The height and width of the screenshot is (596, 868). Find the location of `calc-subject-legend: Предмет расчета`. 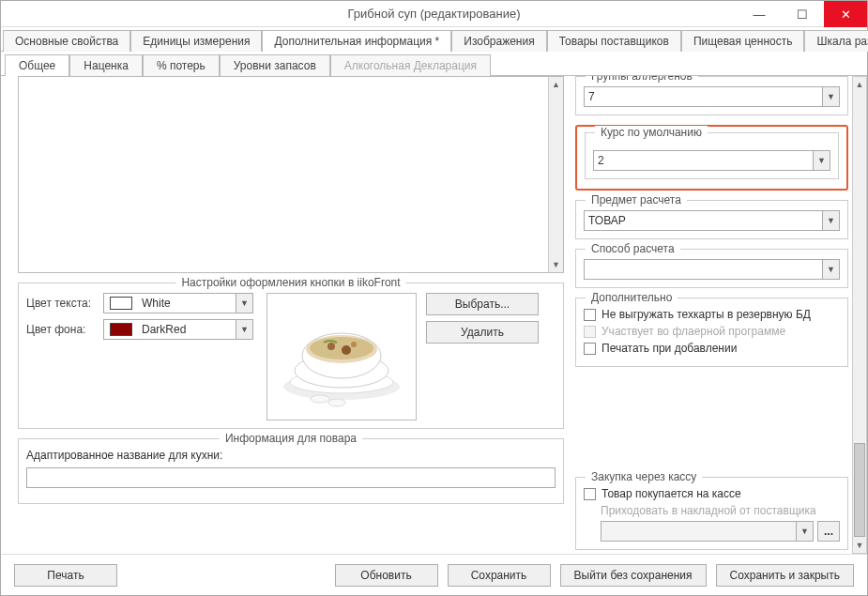

calc-subject-legend: Предмет расчета is located at coordinates (636, 200).